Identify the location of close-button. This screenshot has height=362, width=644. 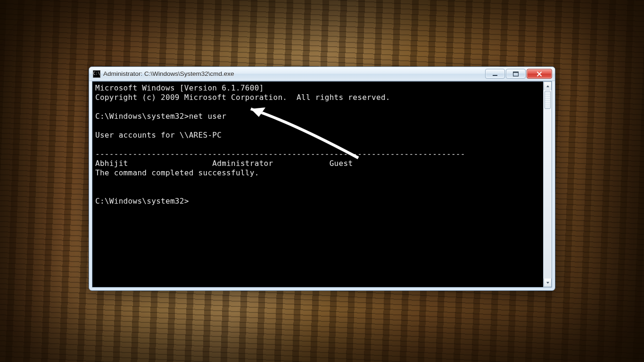
(539, 74).